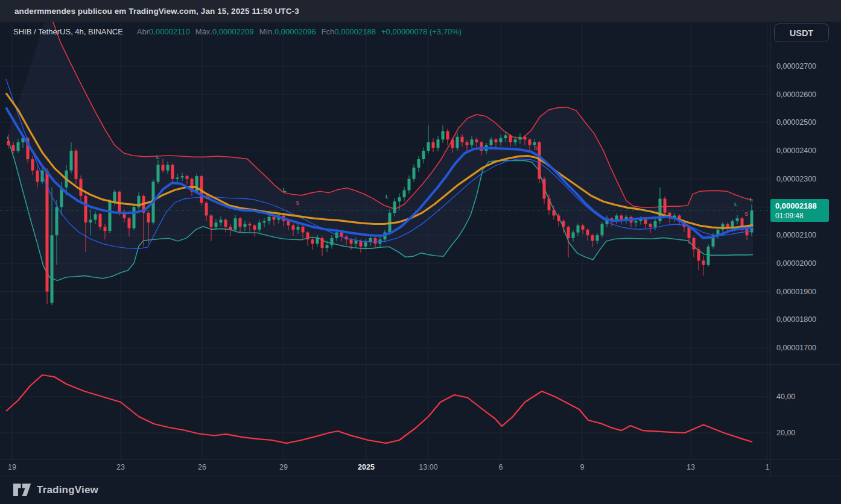 This screenshot has height=504, width=841. I want to click on close-label: Fch, so click(328, 31).